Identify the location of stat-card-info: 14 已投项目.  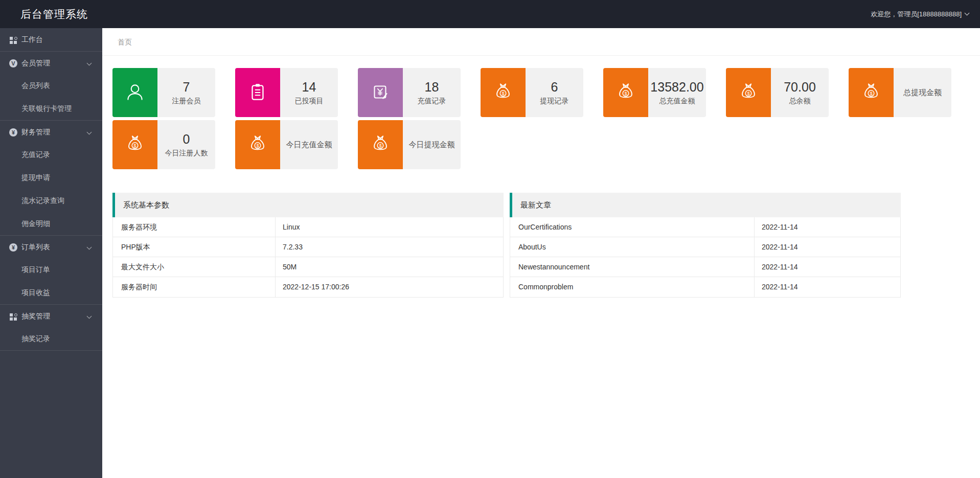
(309, 93).